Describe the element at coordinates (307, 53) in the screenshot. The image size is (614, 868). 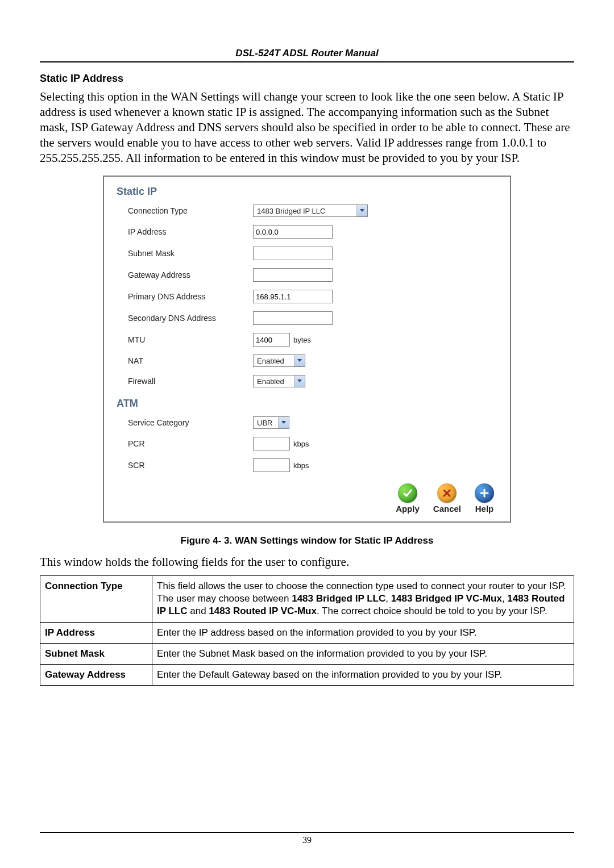
I see `document-title: DSL-524T ADSL Router Manual` at that location.